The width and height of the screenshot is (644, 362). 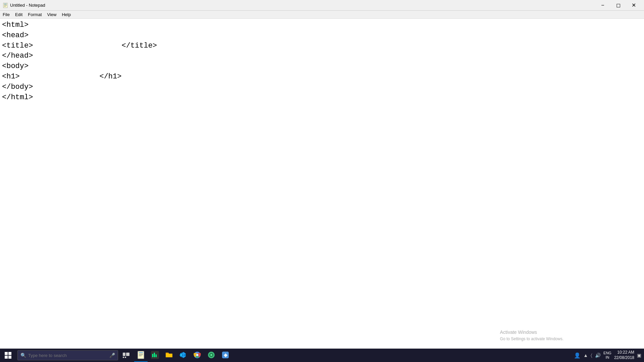 What do you see at coordinates (66, 15) in the screenshot?
I see `menu-help: Help` at bounding box center [66, 15].